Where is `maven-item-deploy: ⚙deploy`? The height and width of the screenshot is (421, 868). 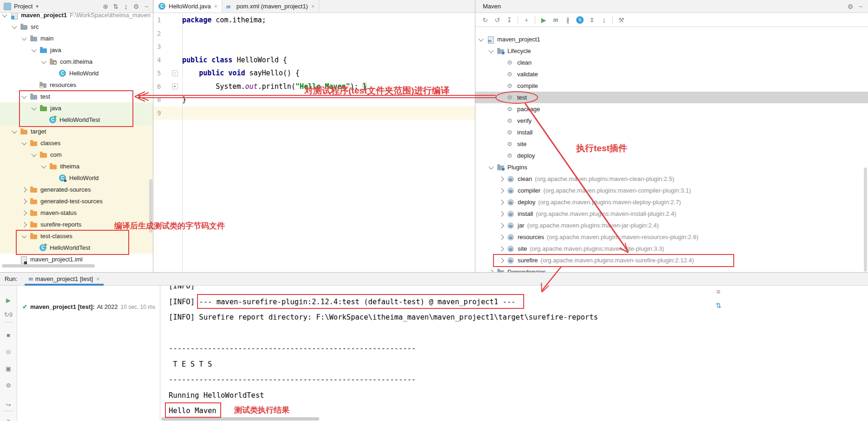 maven-item-deploy: ⚙deploy is located at coordinates (672, 155).